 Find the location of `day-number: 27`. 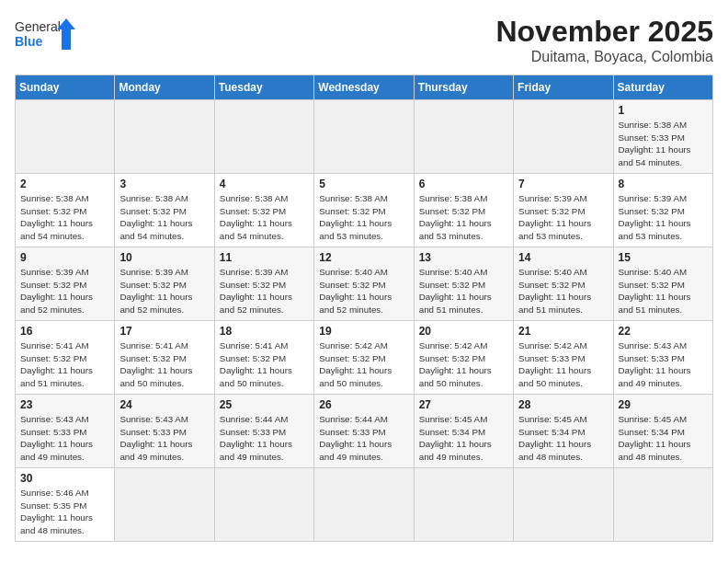

day-number: 27 is located at coordinates (463, 405).